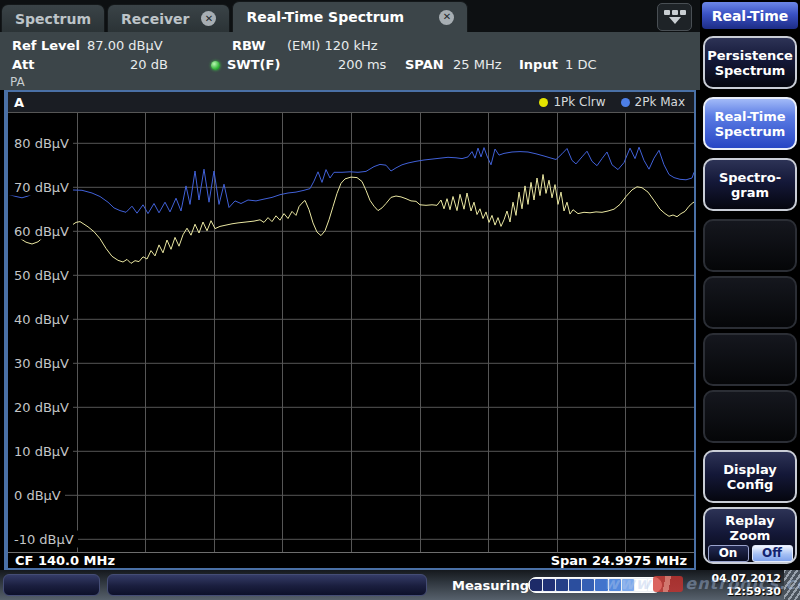 This screenshot has height=600, width=800. Describe the element at coordinates (581, 64) in the screenshot. I see `input-value: 1 DC` at that location.